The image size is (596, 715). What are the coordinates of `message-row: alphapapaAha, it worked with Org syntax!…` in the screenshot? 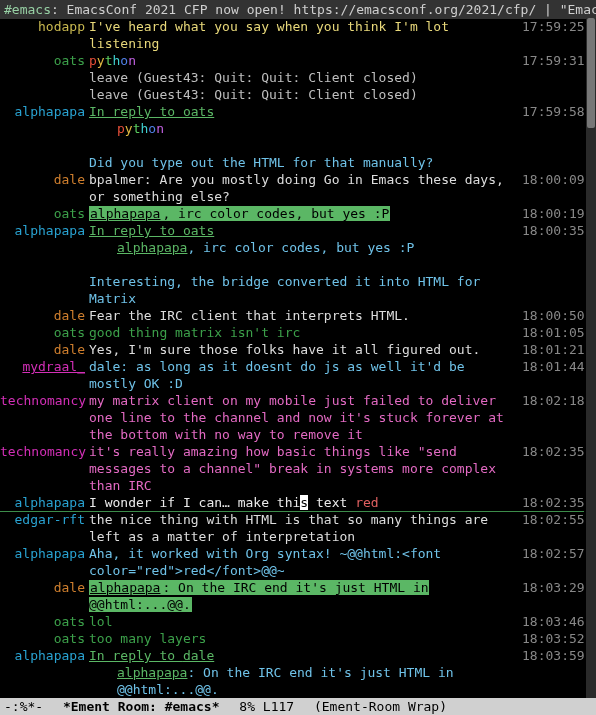 It's located at (292, 562).